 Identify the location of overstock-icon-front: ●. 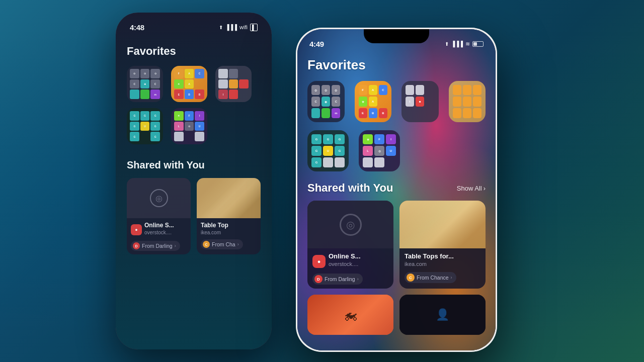
(319, 261).